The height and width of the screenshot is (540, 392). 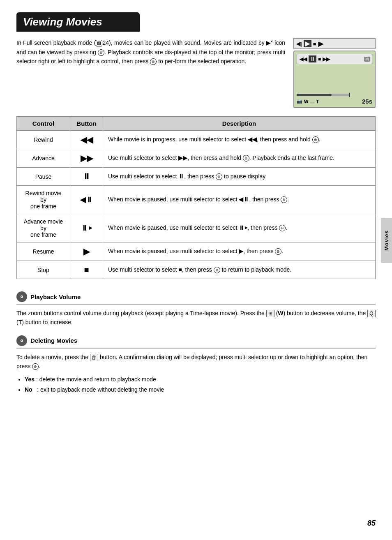 What do you see at coordinates (239, 270) in the screenshot?
I see `control-desc: Use multi selector to select ■, then pre…` at bounding box center [239, 270].